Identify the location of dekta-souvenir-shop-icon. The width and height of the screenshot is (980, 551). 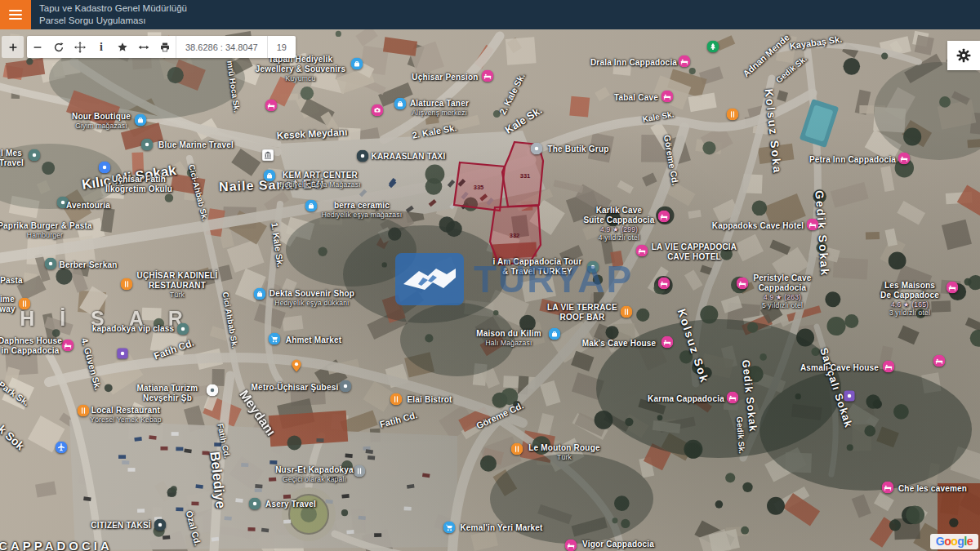
(260, 294).